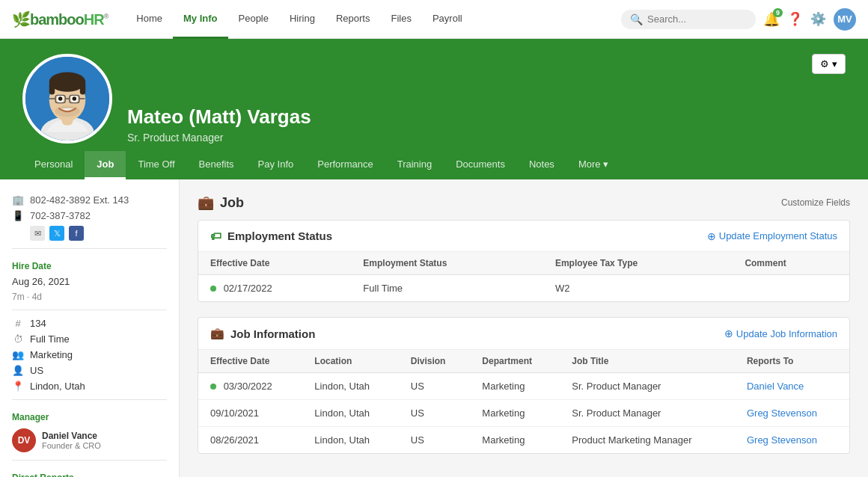 Image resolution: width=868 pixels, height=477 pixels. Describe the element at coordinates (435, 387) in the screenshot. I see `ji-division-0: US` at that location.